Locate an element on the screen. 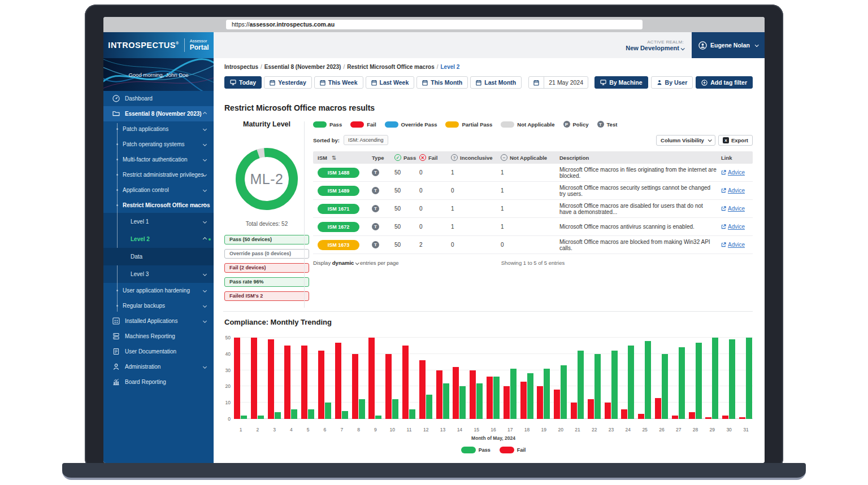 The height and width of the screenshot is (485, 868). x-axis-tick-label: 16 is located at coordinates (493, 430).